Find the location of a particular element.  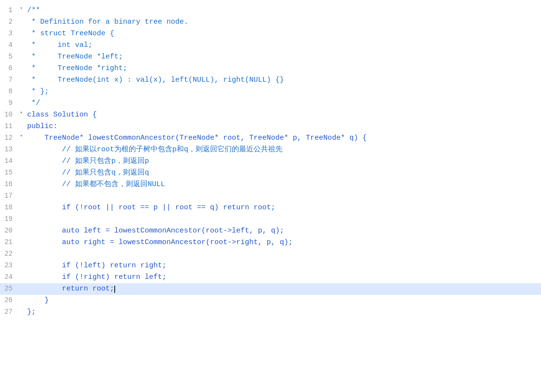

code-line-row: 25 return root; is located at coordinates (270, 289).